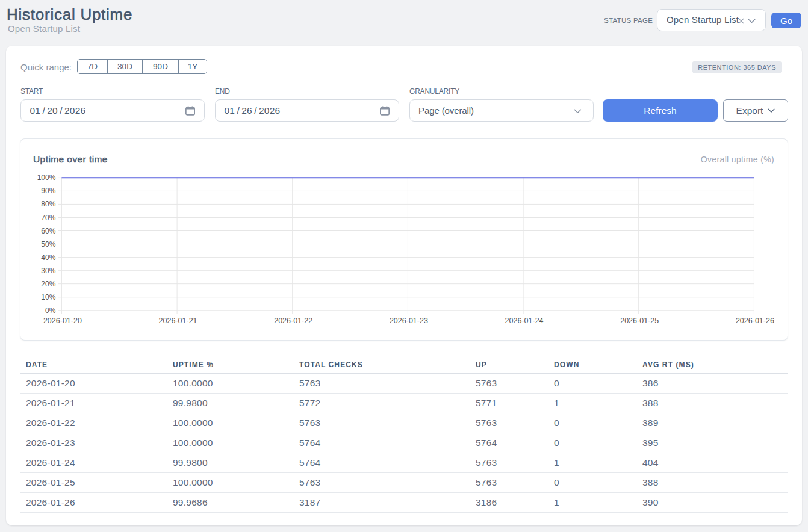 The height and width of the screenshot is (532, 808). I want to click on svg-text: 2026-01-26, so click(755, 321).